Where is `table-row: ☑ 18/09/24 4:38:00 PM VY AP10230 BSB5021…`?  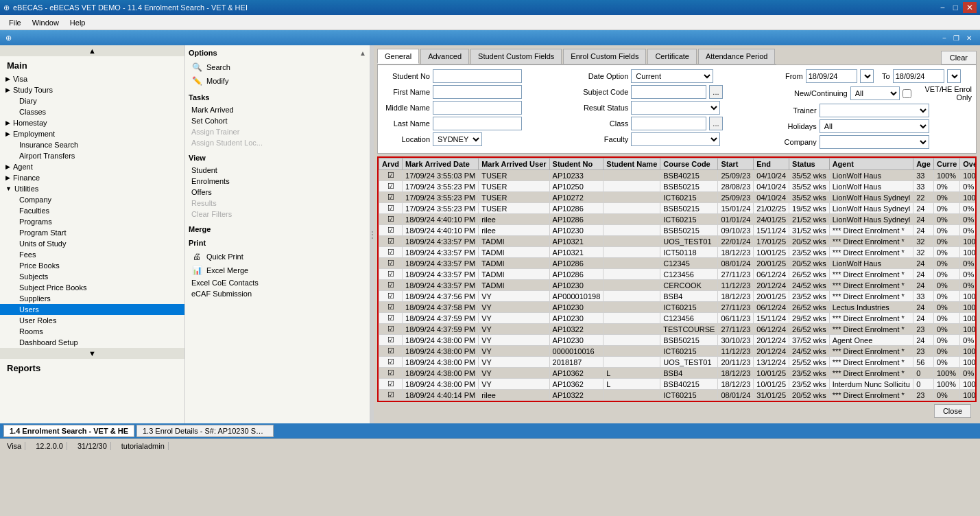 table-row: ☑ 18/09/24 4:38:00 PM VY AP10230 BSB5021… is located at coordinates (678, 340).